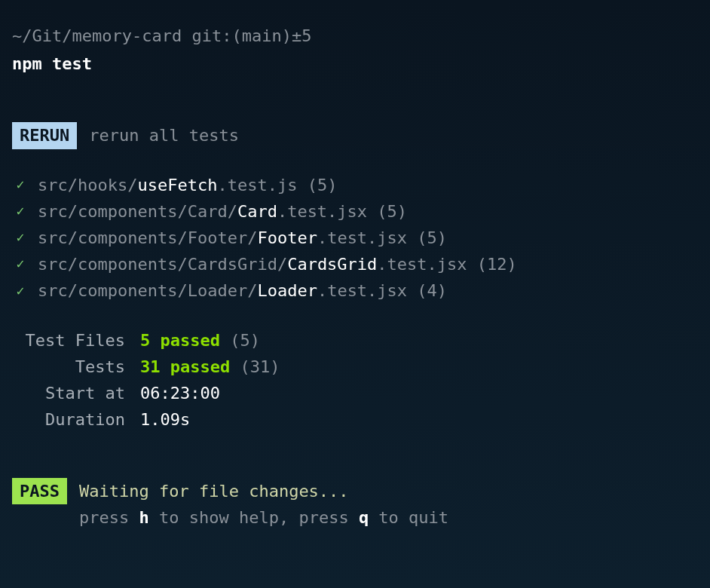  What do you see at coordinates (96, 36) in the screenshot?
I see `cwd-path: ~/Git/memory-card` at bounding box center [96, 36].